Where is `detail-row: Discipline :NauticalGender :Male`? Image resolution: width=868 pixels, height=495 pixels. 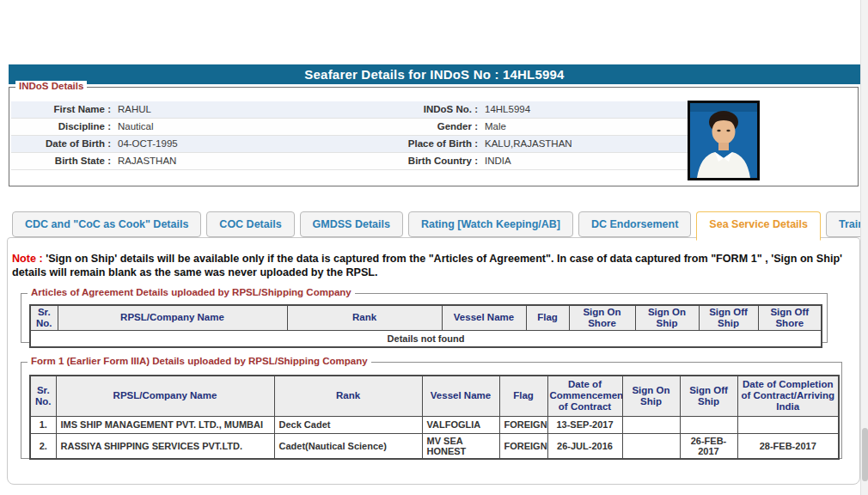 detail-row: Discipline :NauticalGender :Male is located at coordinates (352, 127).